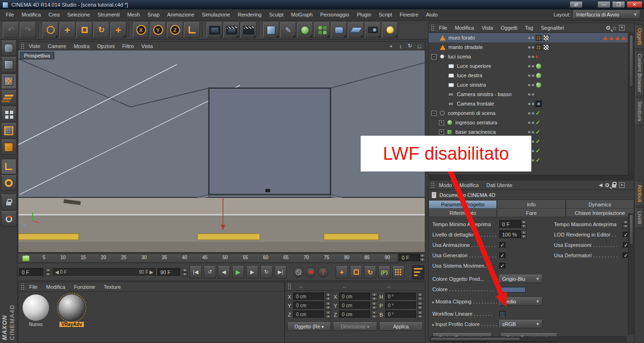 Image resolution: width=644 pixels, height=343 pixels. What do you see at coordinates (72, 324) in the screenshot?
I see `material-name: VRayAdv` at bounding box center [72, 324].